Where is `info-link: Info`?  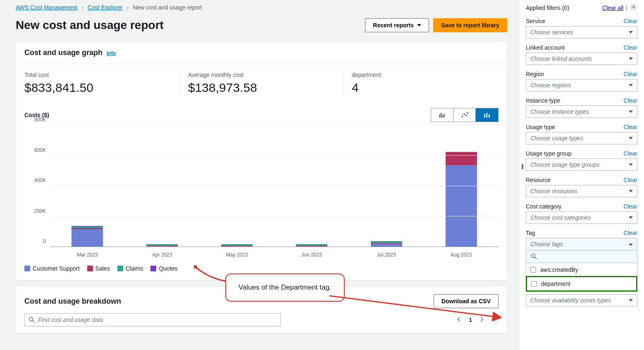 info-link: Info is located at coordinates (111, 53).